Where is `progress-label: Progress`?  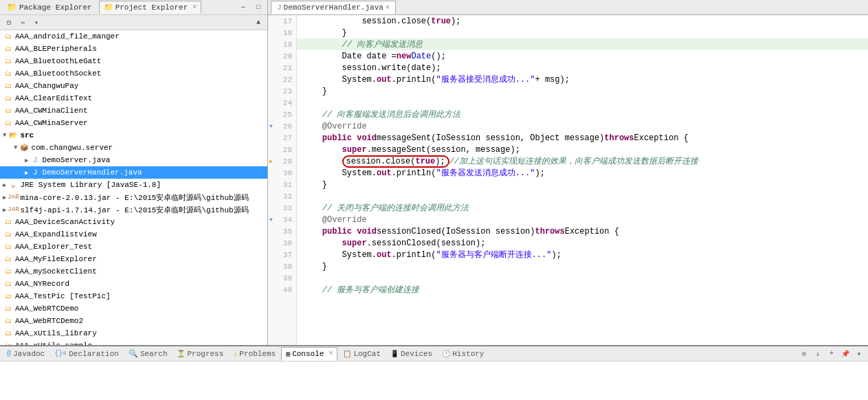 progress-label: Progress is located at coordinates (205, 354).